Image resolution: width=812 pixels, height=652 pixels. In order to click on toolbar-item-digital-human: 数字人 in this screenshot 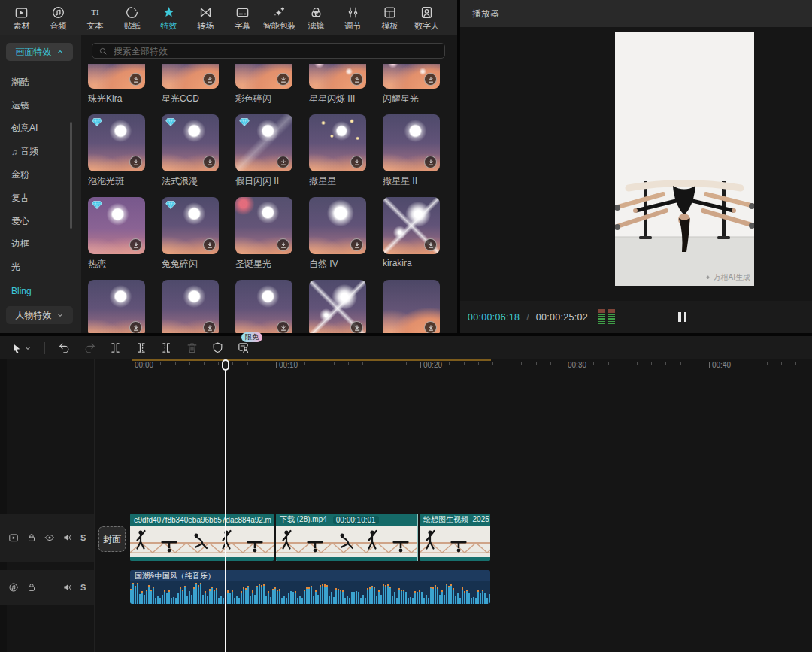, I will do `click(427, 18)`.